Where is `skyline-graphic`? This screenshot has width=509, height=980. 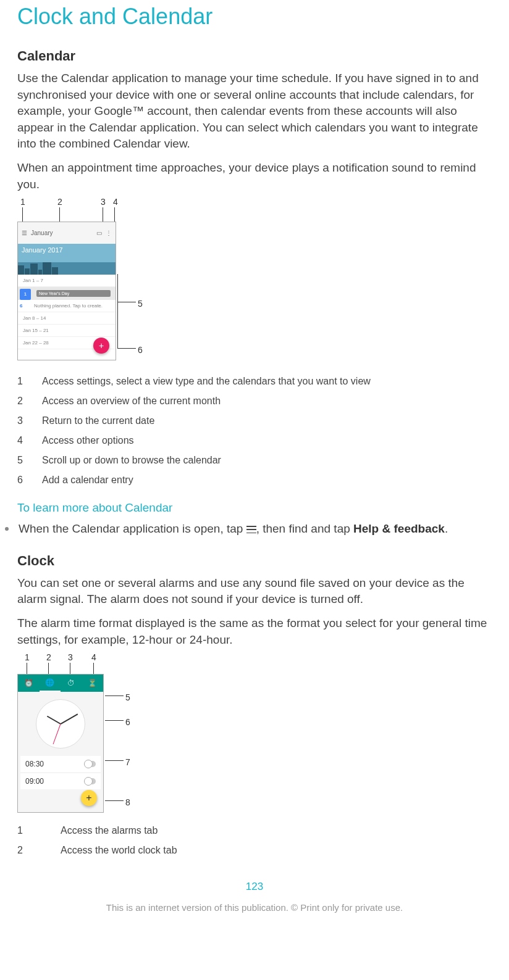
skyline-graphic is located at coordinates (67, 268).